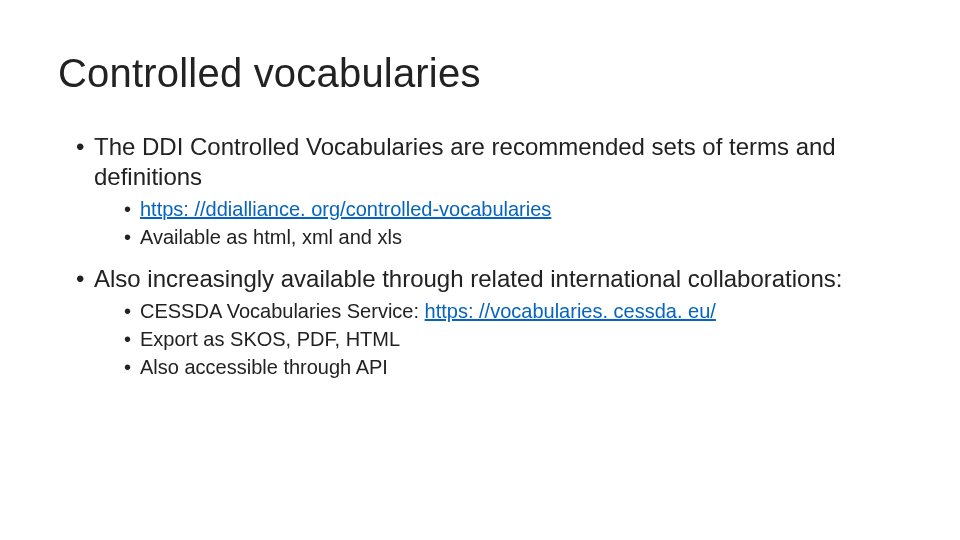  What do you see at coordinates (282, 311) in the screenshot?
I see `sub-bullet-prefix: CESSDA Vocabularies Service:` at bounding box center [282, 311].